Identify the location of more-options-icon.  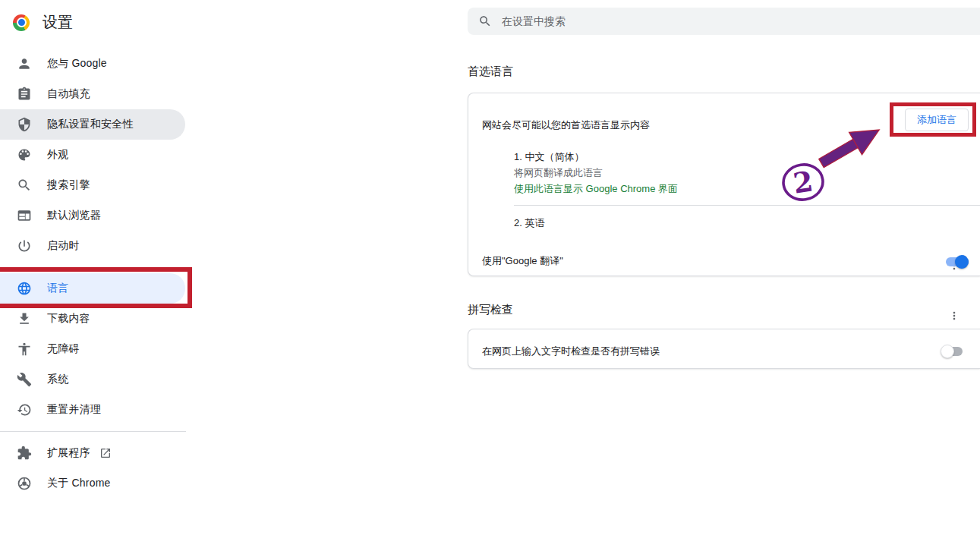
(954, 316).